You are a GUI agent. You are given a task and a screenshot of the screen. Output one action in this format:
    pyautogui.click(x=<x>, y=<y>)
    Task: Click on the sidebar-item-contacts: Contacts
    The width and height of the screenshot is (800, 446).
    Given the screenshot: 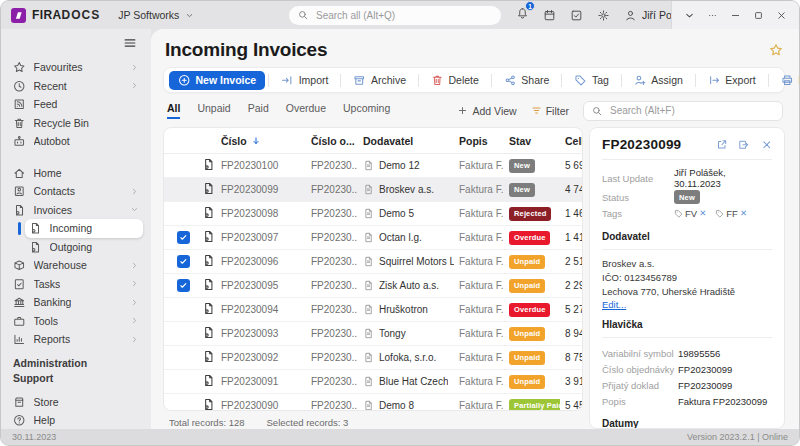 What is the action you would take?
    pyautogui.click(x=76, y=192)
    